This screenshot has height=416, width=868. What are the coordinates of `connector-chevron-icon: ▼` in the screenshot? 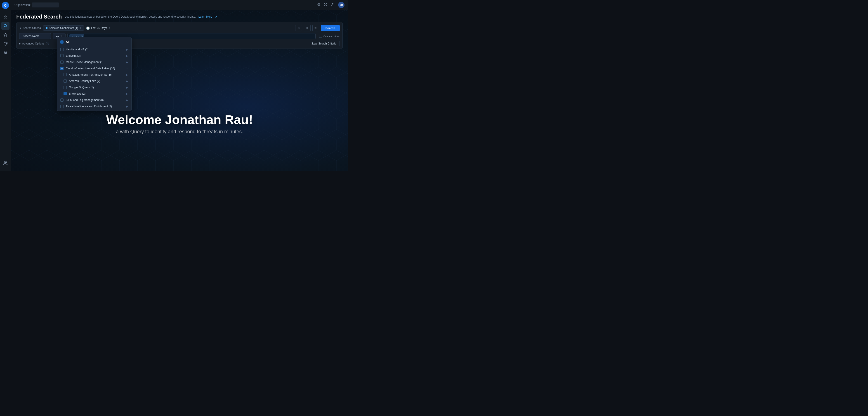 It's located at (80, 28).